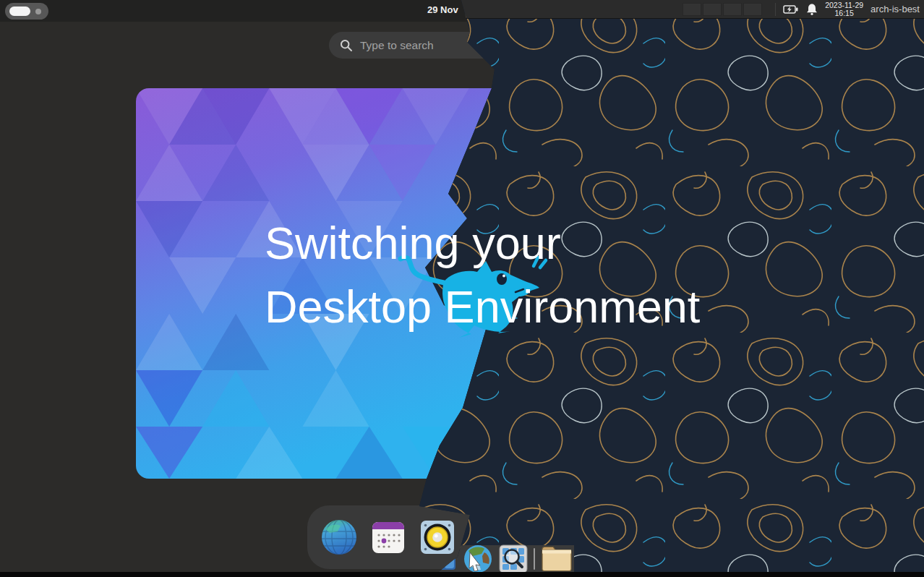 This screenshot has width=924, height=577. What do you see at coordinates (397, 46) in the screenshot?
I see `search-placeholder: Type to search` at bounding box center [397, 46].